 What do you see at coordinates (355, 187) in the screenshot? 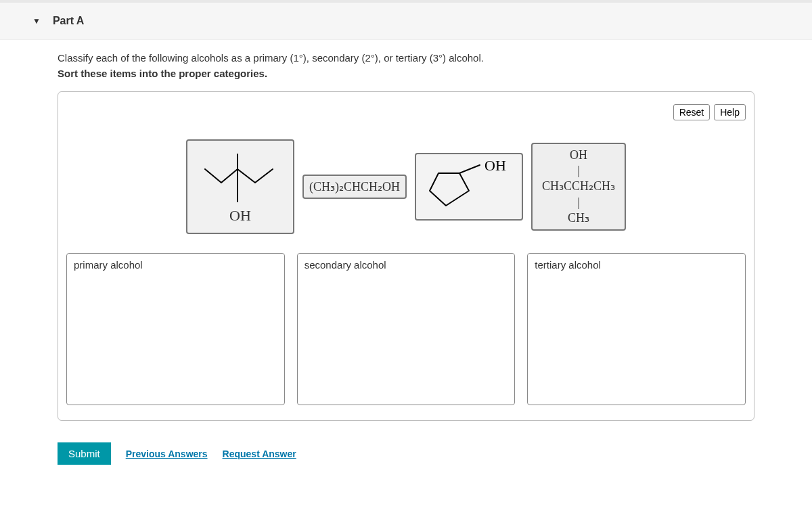
I see `draggable-item-formula-1: (CH₃)₂CHCH₂OH` at bounding box center [355, 187].